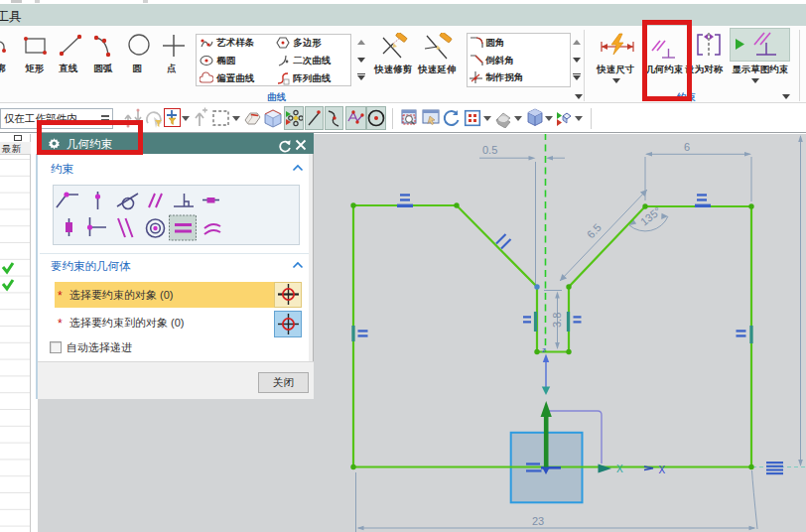 The height and width of the screenshot is (532, 806). What do you see at coordinates (651, 216) in the screenshot?
I see `svg-text: 135°` at bounding box center [651, 216].